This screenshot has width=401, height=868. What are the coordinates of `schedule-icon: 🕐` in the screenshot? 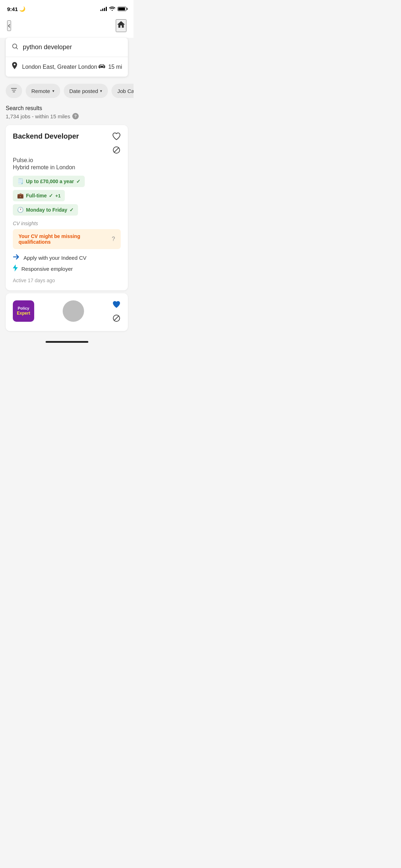 It's located at (21, 210).